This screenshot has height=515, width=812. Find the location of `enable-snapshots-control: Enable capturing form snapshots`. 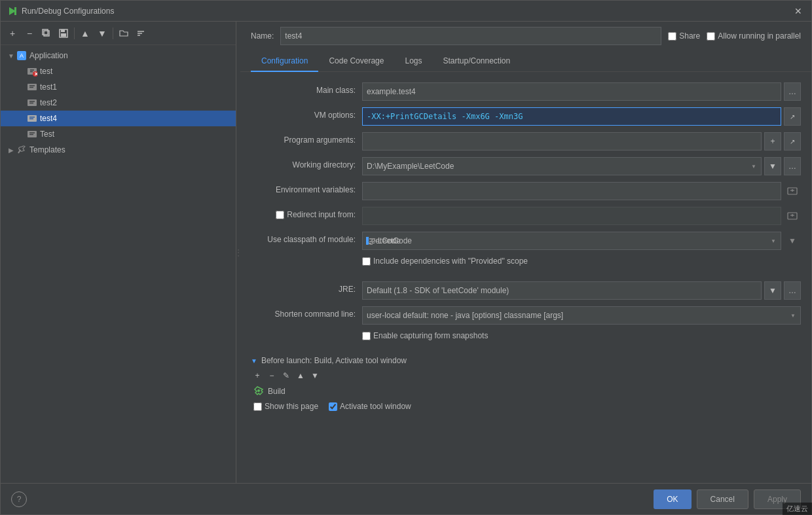

enable-snapshots-control: Enable capturing form snapshots is located at coordinates (581, 336).